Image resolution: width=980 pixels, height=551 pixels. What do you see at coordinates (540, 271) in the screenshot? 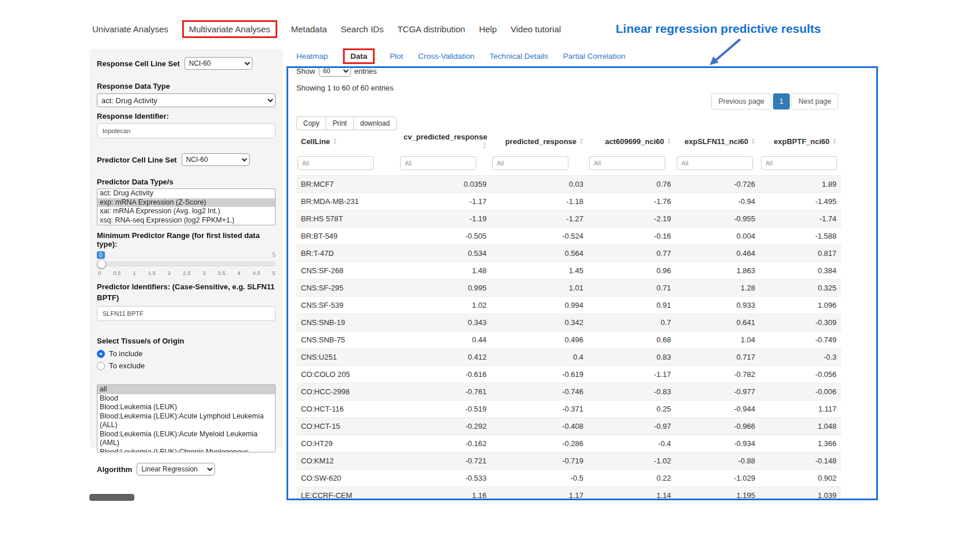
I see `value-cell: 1.45` at bounding box center [540, 271].